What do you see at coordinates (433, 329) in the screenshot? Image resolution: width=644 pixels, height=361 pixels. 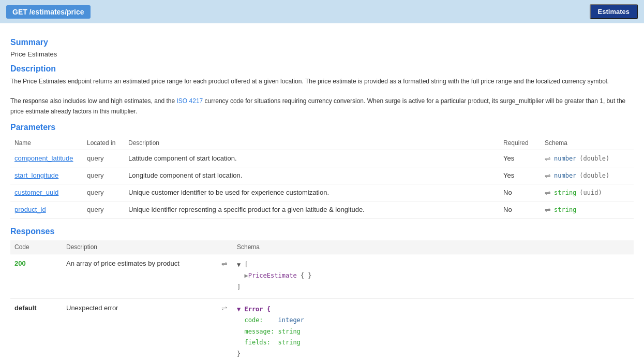 I see `response-schema: ▼ Error { code: integer message: string …` at bounding box center [433, 329].